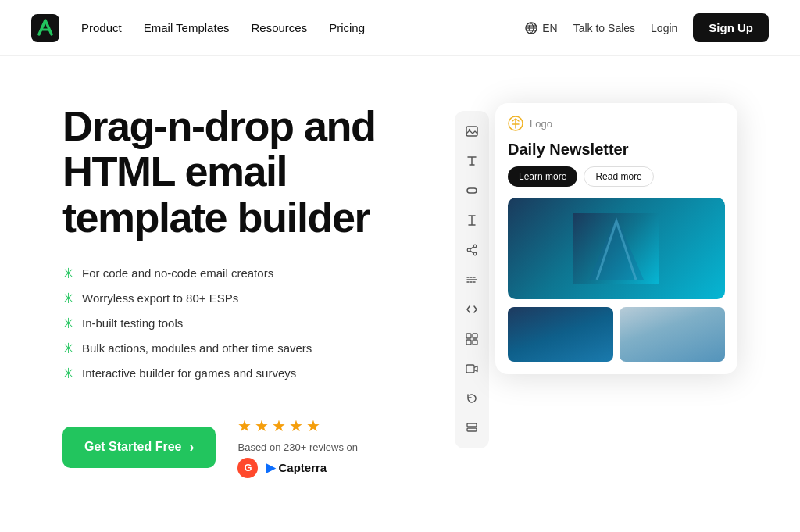 Image resolution: width=800 pixels, height=532 pixels. Describe the element at coordinates (472, 369) in the screenshot. I see `video-tool` at that location.